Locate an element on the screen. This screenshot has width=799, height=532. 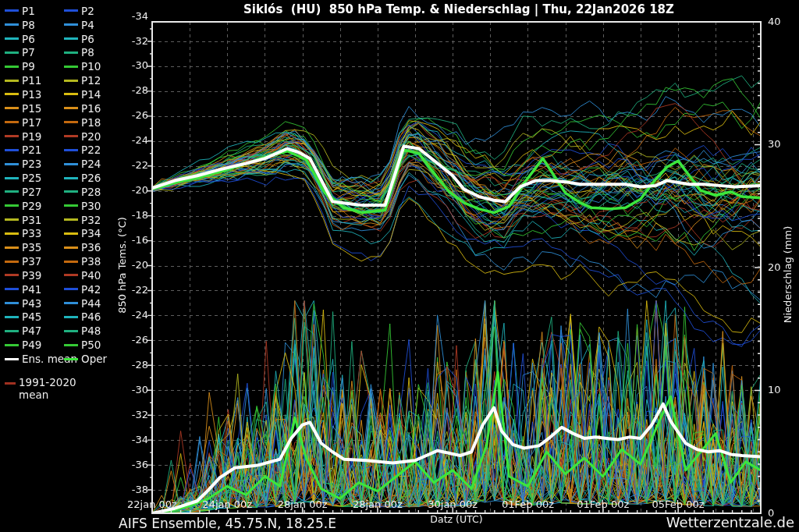
date-axis-title: Datz (UTC) is located at coordinates (456, 520).